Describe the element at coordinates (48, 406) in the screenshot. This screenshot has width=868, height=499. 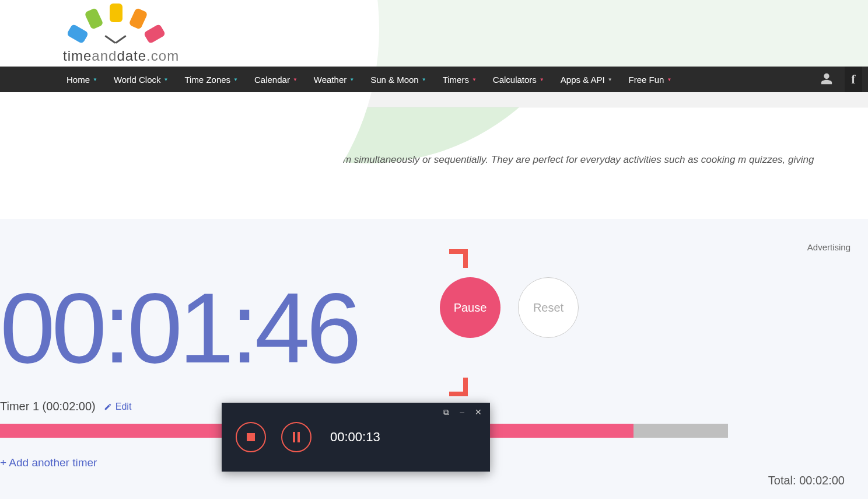
I see `timer-name: Timer 1 (00:02:00)` at that location.